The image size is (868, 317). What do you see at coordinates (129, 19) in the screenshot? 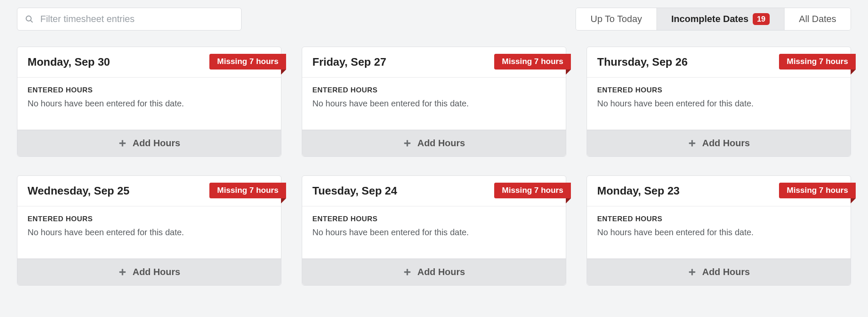
I see `filter-timesheet-input` at bounding box center [129, 19].